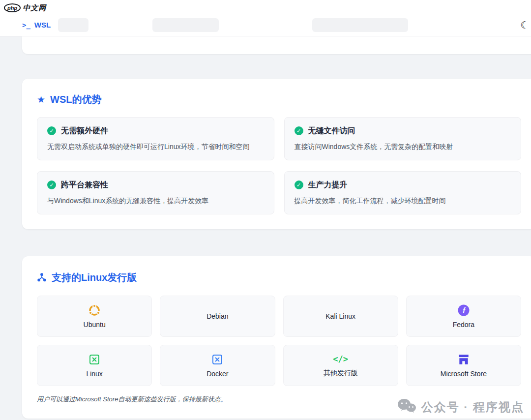 This screenshot has width=531, height=420. What do you see at coordinates (41, 99) in the screenshot?
I see `star-icon: ★` at bounding box center [41, 99].